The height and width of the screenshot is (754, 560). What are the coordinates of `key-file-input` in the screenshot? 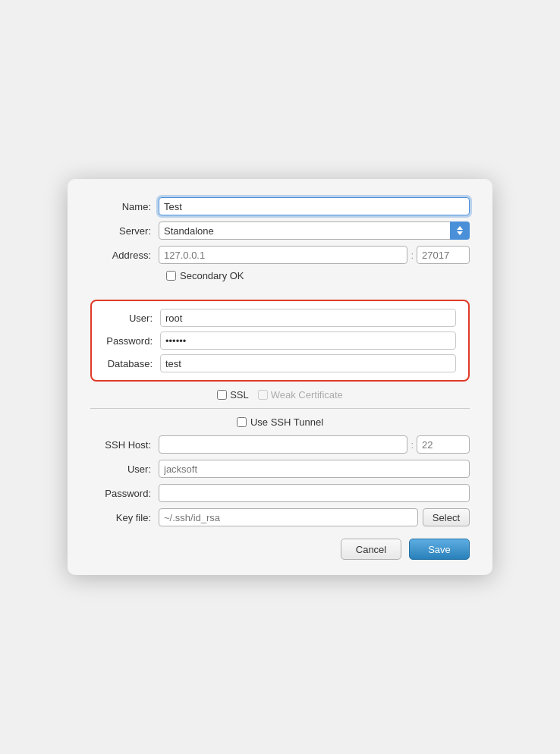 It's located at (288, 517).